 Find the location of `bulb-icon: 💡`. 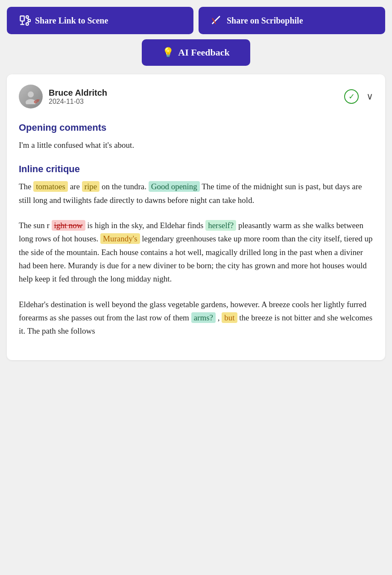

bulb-icon: 💡 is located at coordinates (168, 53).